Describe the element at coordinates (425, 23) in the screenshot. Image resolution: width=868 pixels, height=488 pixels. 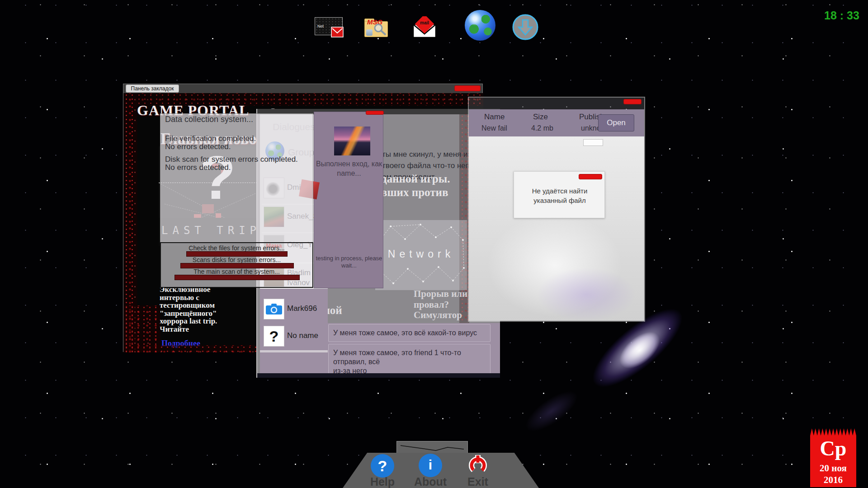
I see `mail-label: mail` at that location.